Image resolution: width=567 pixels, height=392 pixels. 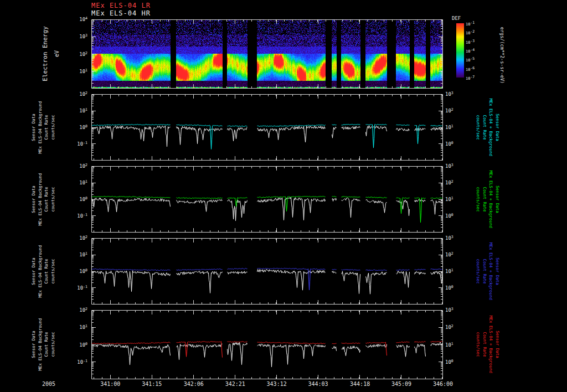 What do you see at coordinates (75, 19) in the screenshot?
I see `spectrogram-y-tick-label: 104` at bounding box center [75, 19].